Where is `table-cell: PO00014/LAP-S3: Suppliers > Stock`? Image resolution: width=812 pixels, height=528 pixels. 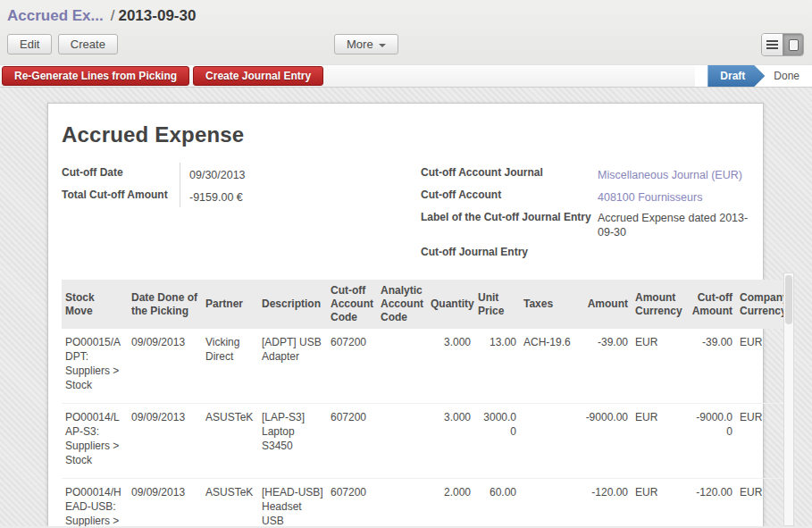 table-cell: PO00014/LAP-S3: Suppliers > Stock is located at coordinates (95, 441).